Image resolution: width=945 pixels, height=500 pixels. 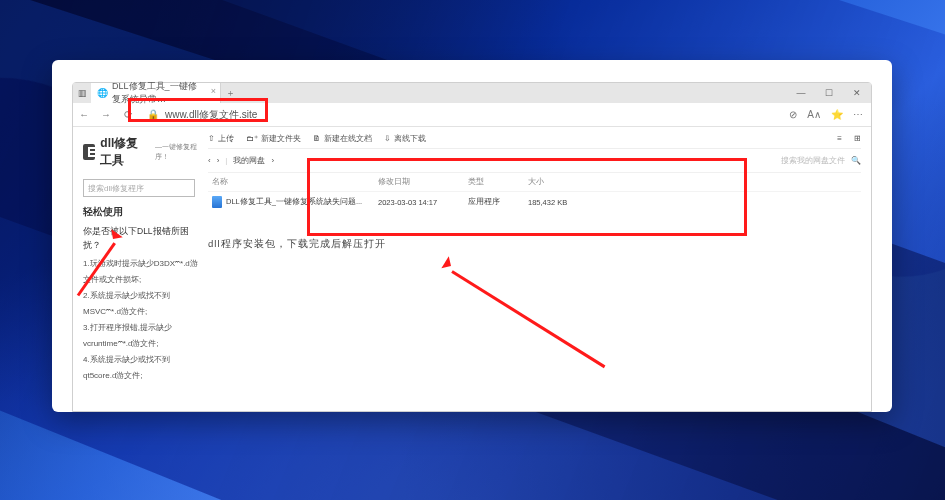 What do you see at coordinates (136, 269) in the screenshot?
I see `site-sidebar: dll修复工具 —一键修复程序！ 搜索dll修复程序 轻松使用 你是否被以下DL…` at bounding box center [136, 269].